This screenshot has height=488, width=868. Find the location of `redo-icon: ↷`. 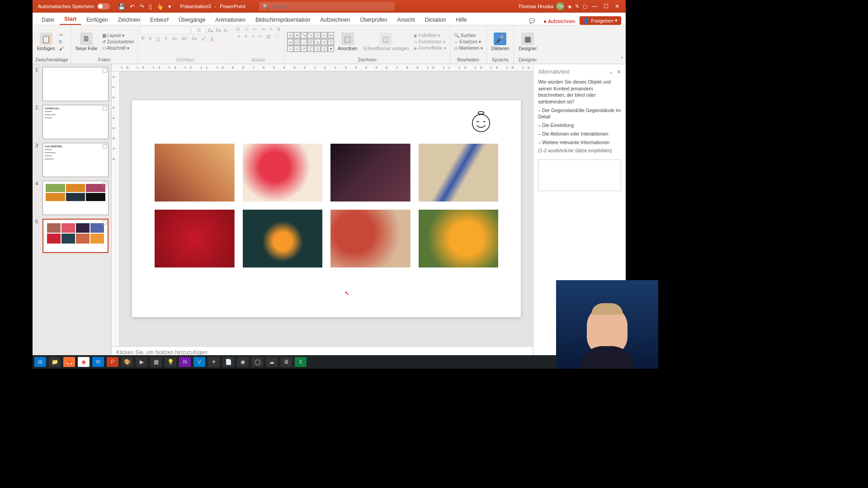

redo-icon: ↷ is located at coordinates (142, 6).